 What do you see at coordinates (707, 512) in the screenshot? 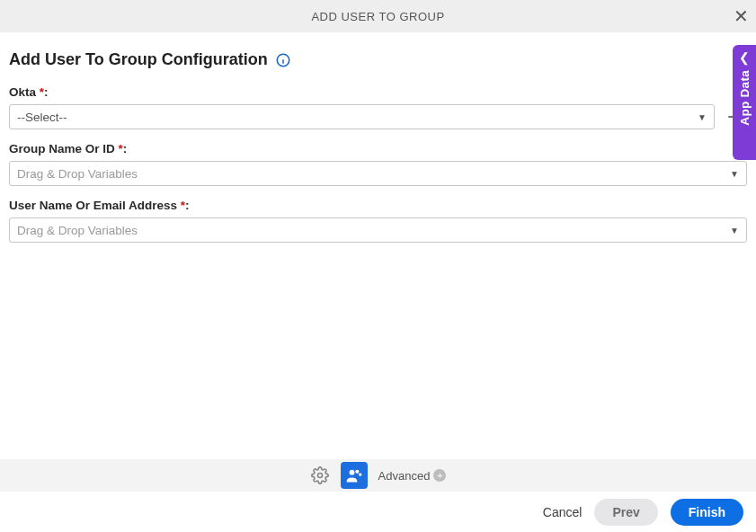
I see `finish-button: Finish` at bounding box center [707, 512].